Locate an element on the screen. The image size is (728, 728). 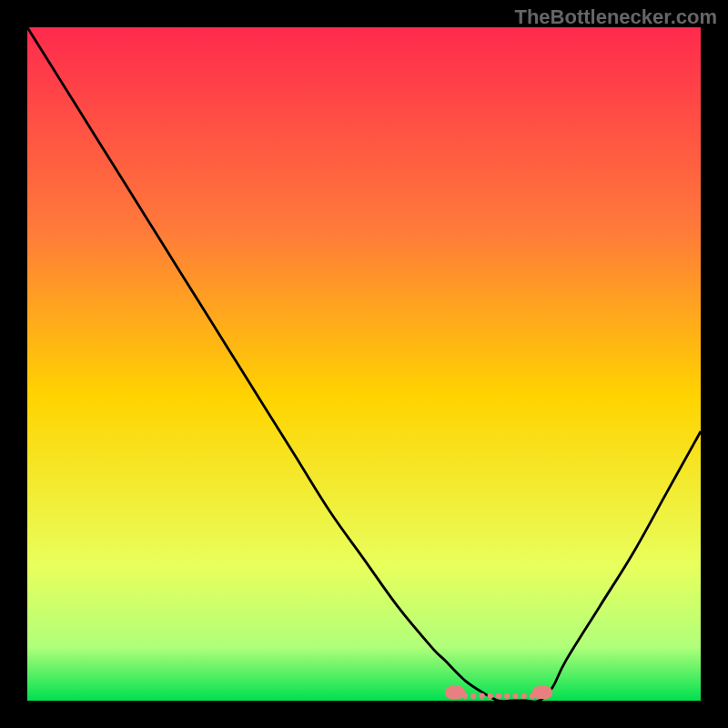
watermark-text: TheBottlenecker.com is located at coordinates (615, 17).